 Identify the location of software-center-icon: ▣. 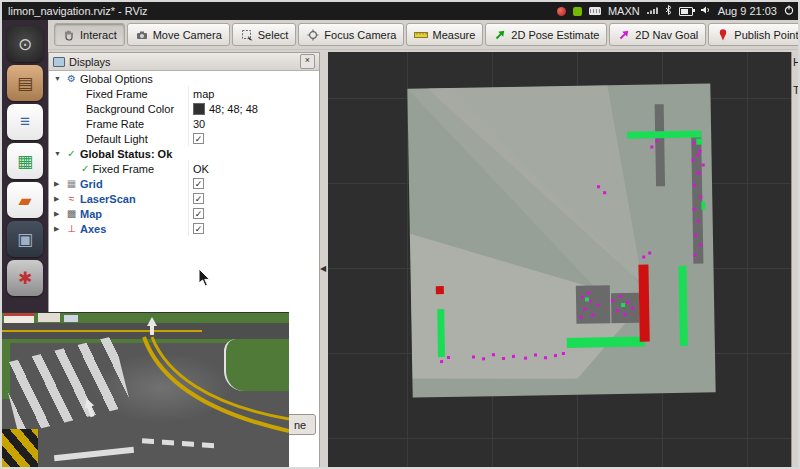
(25, 239).